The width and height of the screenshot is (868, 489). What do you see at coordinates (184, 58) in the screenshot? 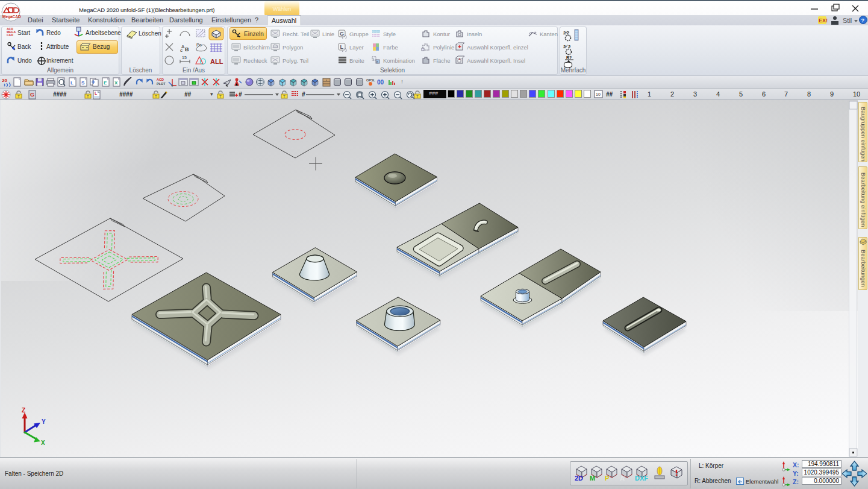
I see `svg-text: 15` at bounding box center [184, 58].